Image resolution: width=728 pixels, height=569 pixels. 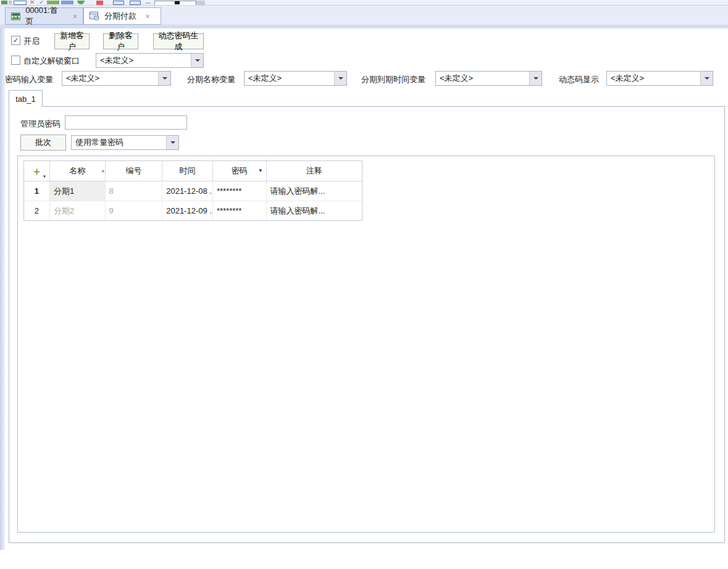 What do you see at coordinates (16, 60) in the screenshot?
I see `custom-unlock-checkbox` at bounding box center [16, 60].